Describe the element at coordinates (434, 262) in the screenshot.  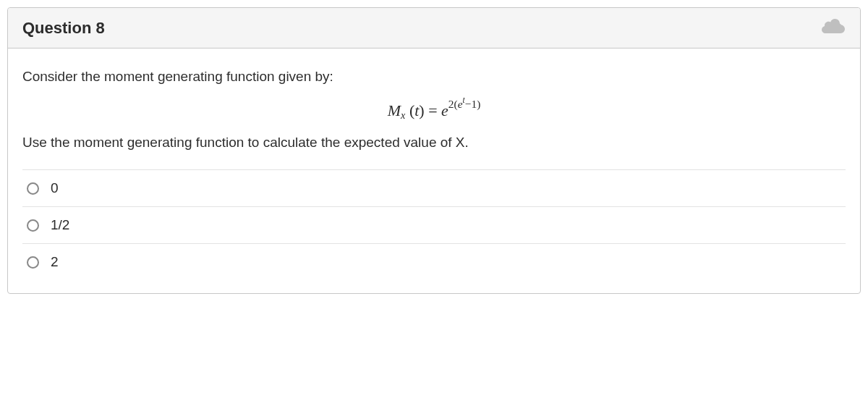
I see `option-row: 2` at that location.